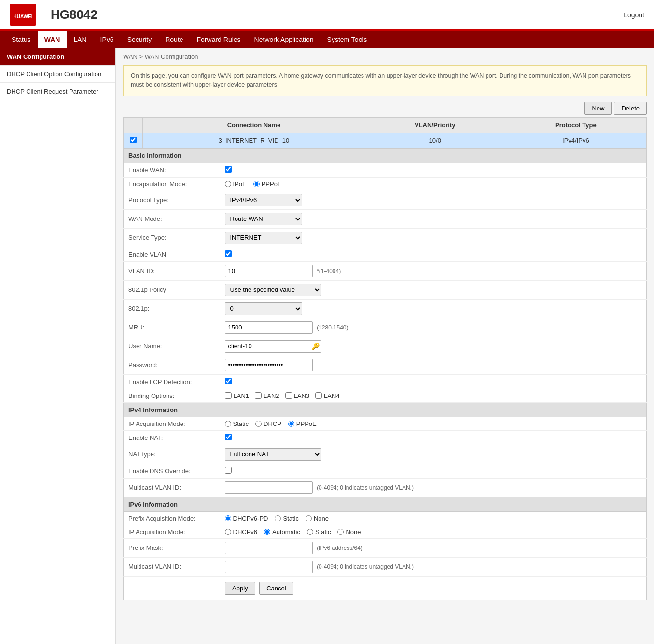 This screenshot has width=654, height=644. I want to click on enable-wan-label: Enable WAN:, so click(172, 170).